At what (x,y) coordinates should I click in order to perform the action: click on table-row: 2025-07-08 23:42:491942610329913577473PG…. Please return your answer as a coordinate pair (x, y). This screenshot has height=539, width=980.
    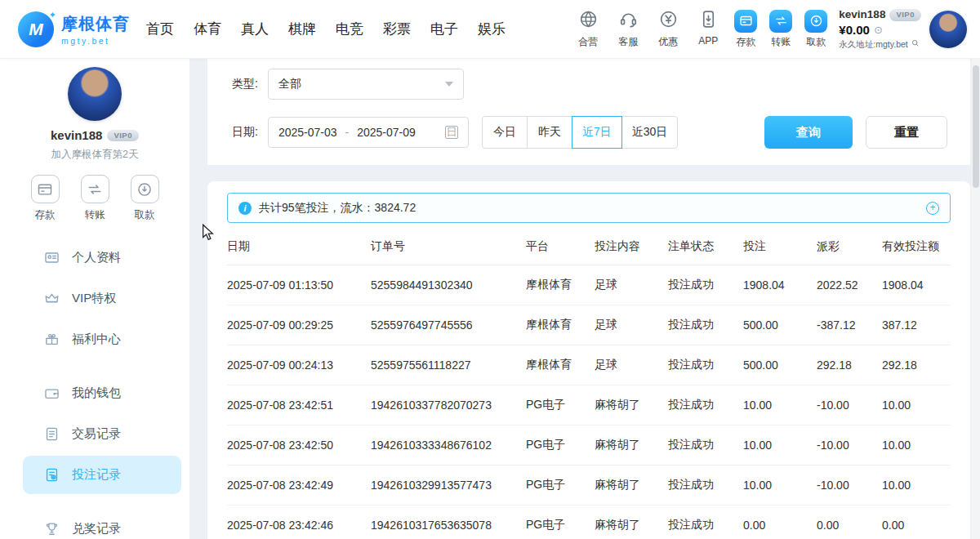
    Looking at the image, I should click on (589, 485).